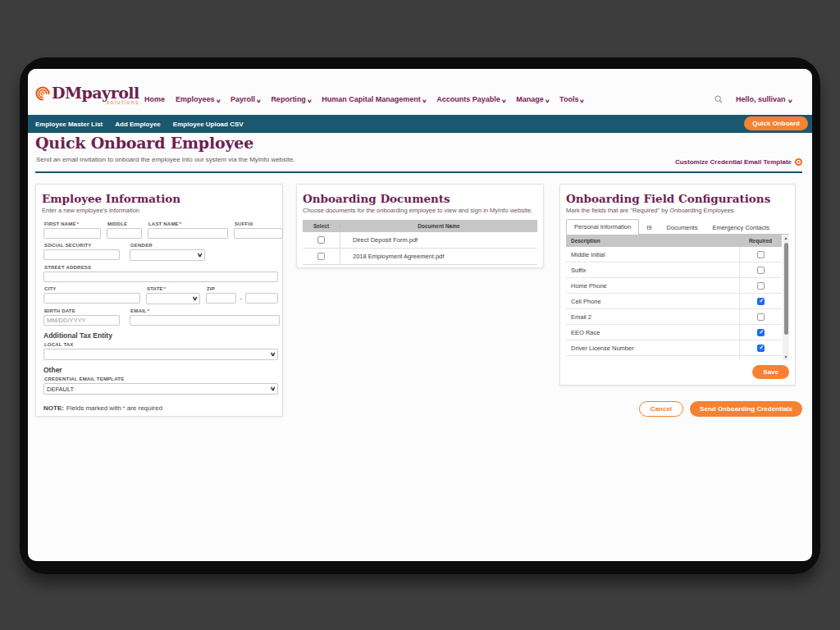 Image resolution: width=840 pixels, height=630 pixels. I want to click on subnav-item: Add Employee, so click(138, 125).